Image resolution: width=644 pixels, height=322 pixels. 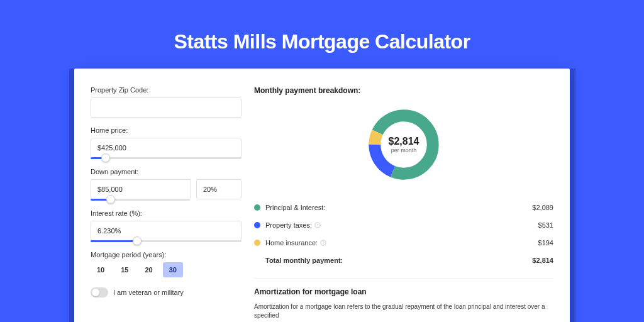 I want to click on interest-input, so click(x=166, y=231).